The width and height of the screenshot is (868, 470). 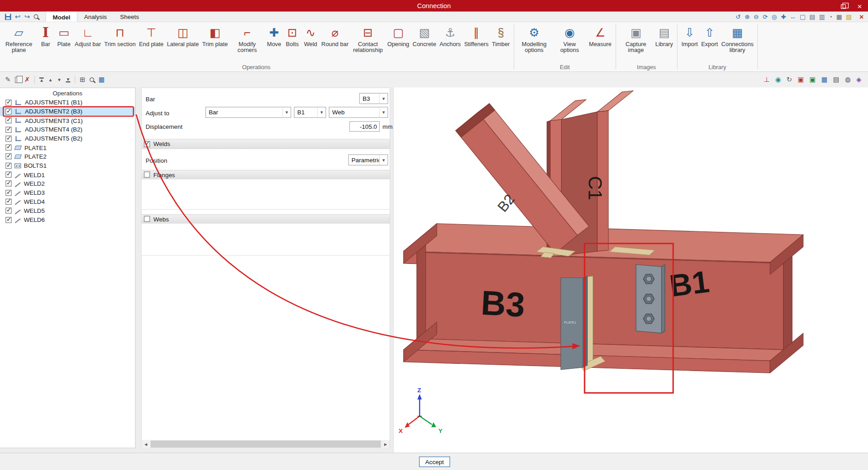 I want to click on tree-item-bolts1: BOLTS1, so click(x=68, y=165).